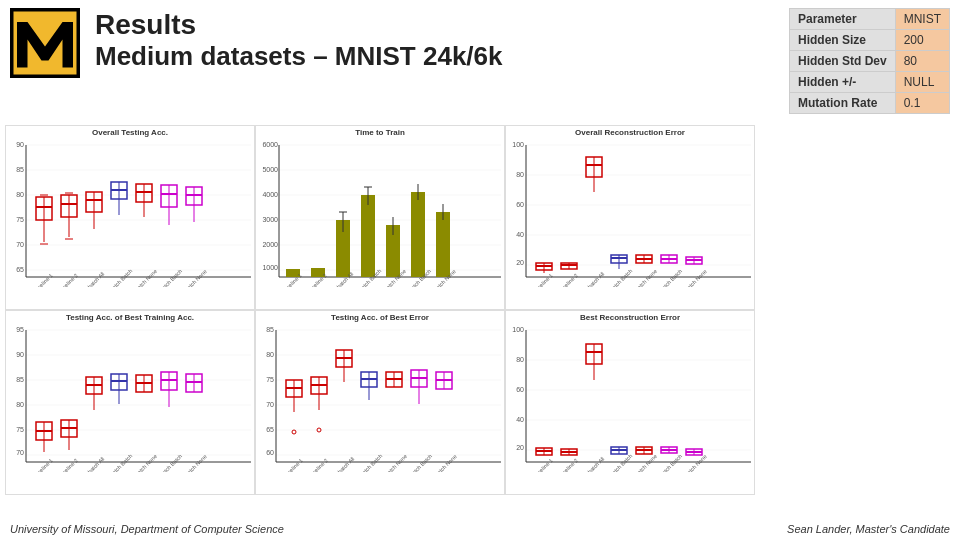 The width and height of the screenshot is (960, 540). Describe the element at coordinates (922, 62) in the screenshot. I see `param-value: 80` at that location.